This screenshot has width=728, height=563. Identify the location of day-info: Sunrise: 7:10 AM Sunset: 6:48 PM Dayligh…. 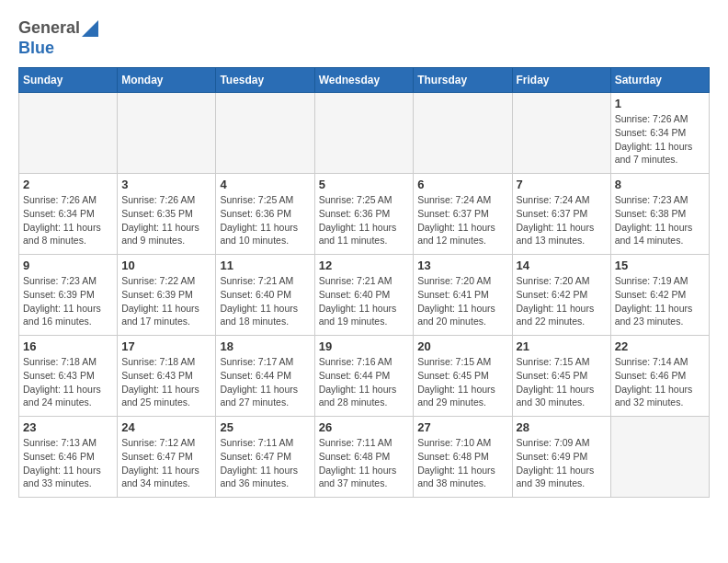
(462, 464).